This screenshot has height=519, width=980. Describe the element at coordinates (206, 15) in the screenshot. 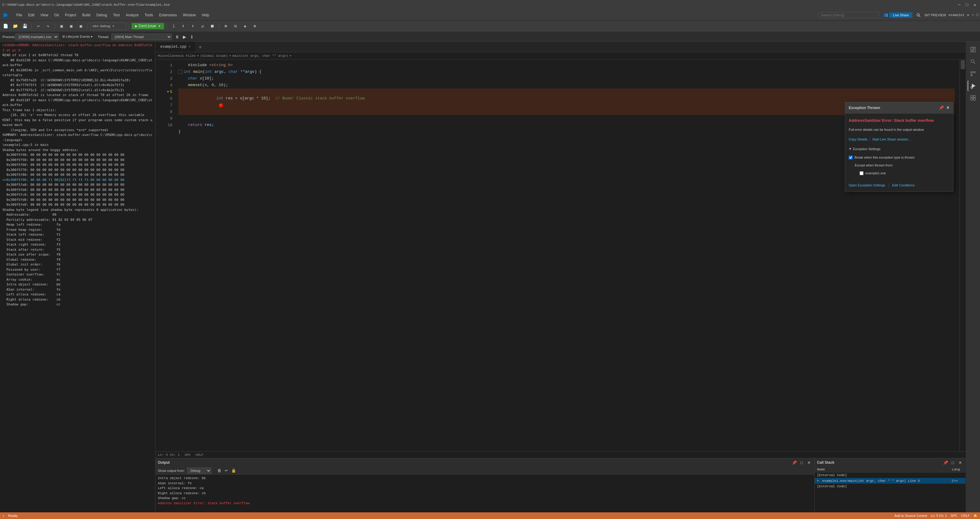

I see `menu-help: Help` at that location.